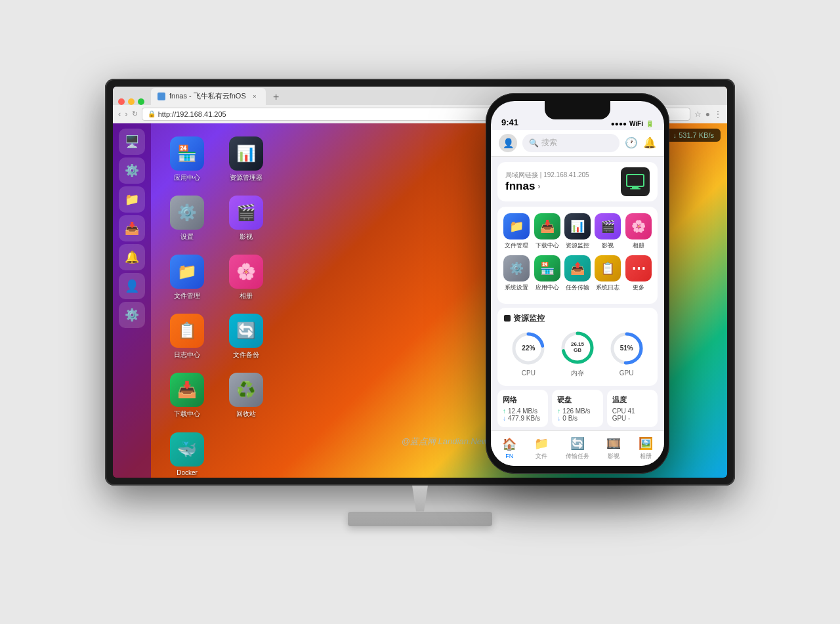  Describe the element at coordinates (608, 268) in the screenshot. I see `phone-syslog-icon: 📋` at that location.